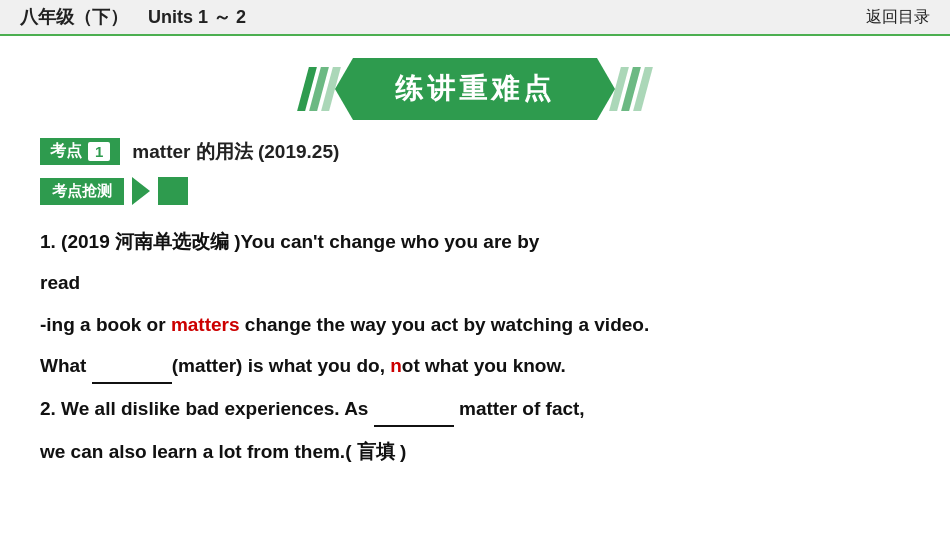  Describe the element at coordinates (206, 324) in the screenshot. I see `answer-matters: matters` at that location.